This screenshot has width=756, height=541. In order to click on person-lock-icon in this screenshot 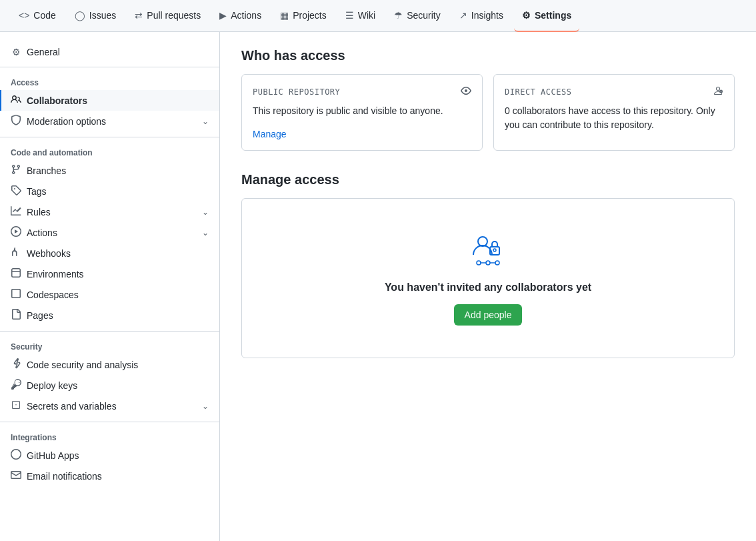, I will do `click(718, 92)`.